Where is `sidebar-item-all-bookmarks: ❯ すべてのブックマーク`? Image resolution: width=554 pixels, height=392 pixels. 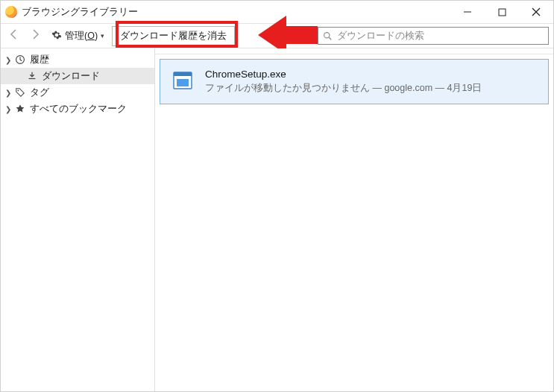 sidebar-item-all-bookmarks: ❯ すべてのブックマーク is located at coordinates (78, 109).